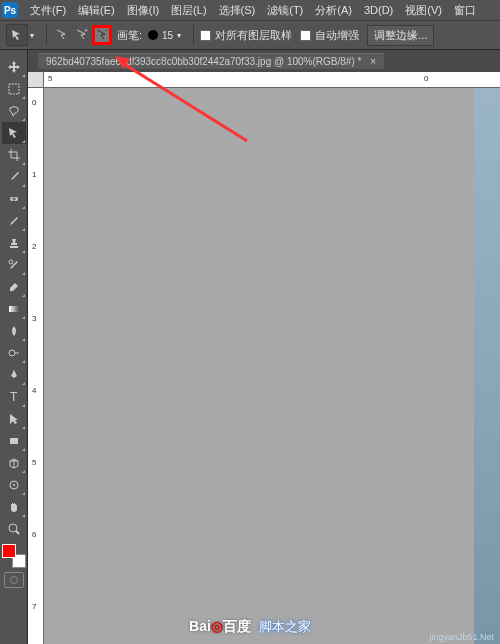 The height and width of the screenshot is (644, 500). Describe the element at coordinates (17, 35) in the screenshot. I see `current-tool-icon` at that location.